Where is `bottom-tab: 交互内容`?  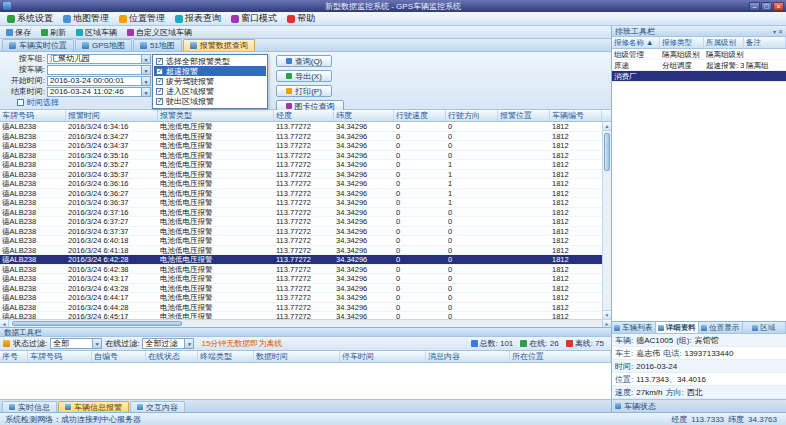
bottom-tab: 交互内容 is located at coordinates (158, 406).